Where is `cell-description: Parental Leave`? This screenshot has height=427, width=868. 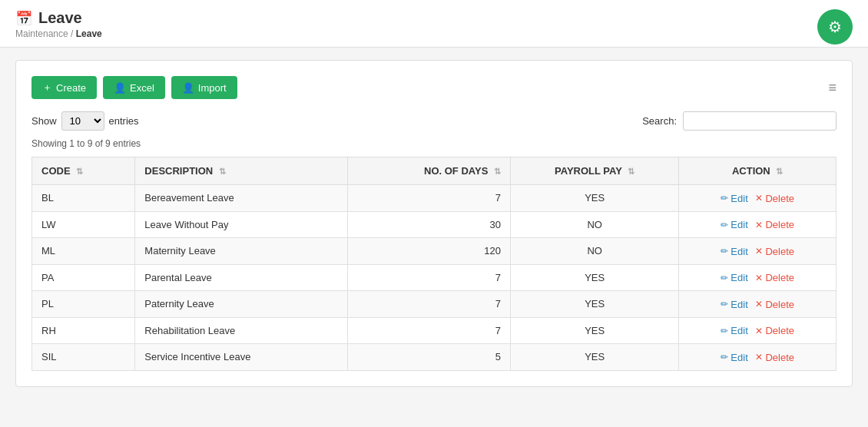
cell-description: Parental Leave is located at coordinates (241, 278).